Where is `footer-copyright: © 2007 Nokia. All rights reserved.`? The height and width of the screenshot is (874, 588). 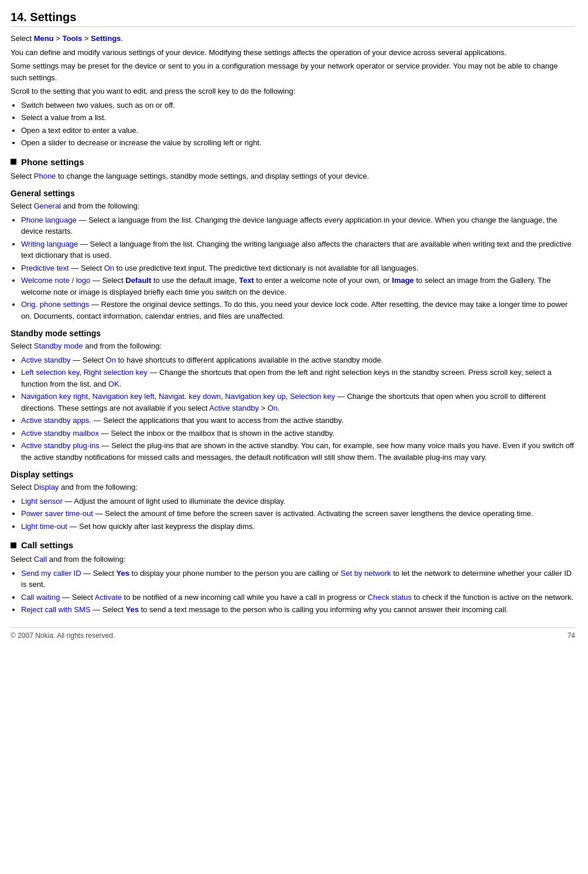
footer-copyright: © 2007 Nokia. All rights reserved. is located at coordinates (63, 636).